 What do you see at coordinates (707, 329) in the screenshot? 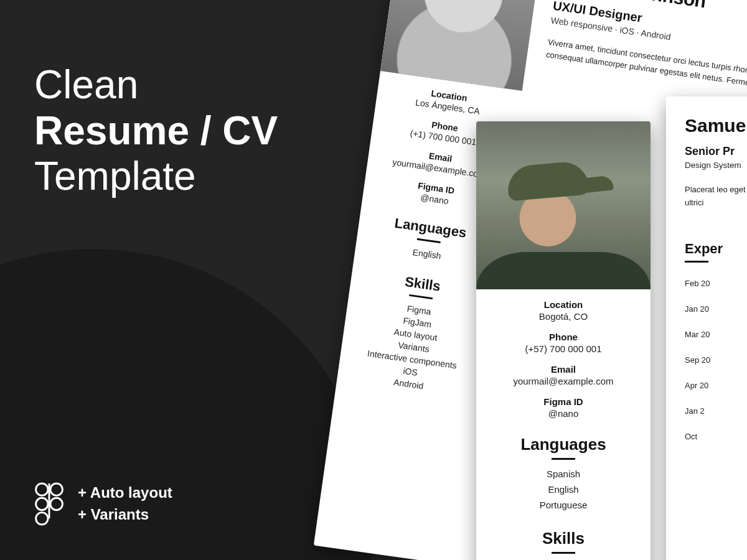
I see `resume-card-samuel: Samuel Senior Pr Design System Placerat …` at bounding box center [707, 329].